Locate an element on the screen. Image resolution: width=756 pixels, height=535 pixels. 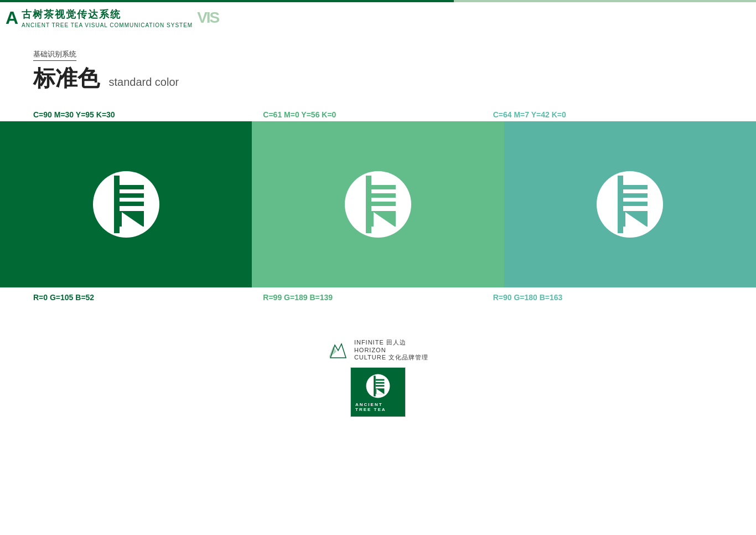
logo-letter: A is located at coordinates (12, 18).